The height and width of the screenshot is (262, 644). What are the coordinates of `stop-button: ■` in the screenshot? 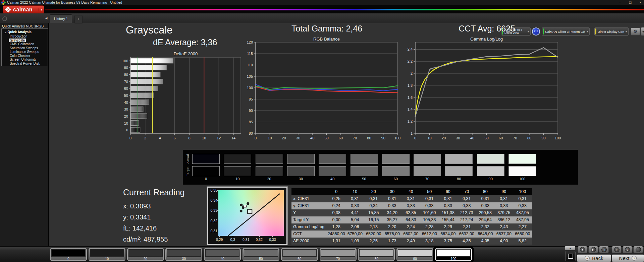 It's located at (582, 250).